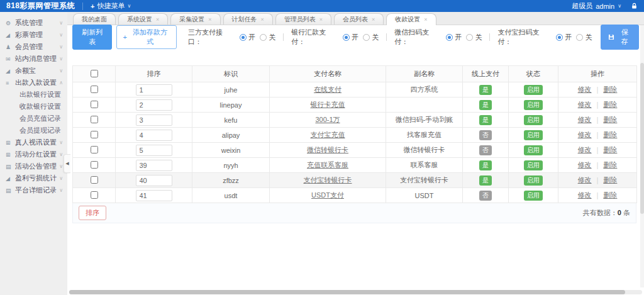  I want to click on refresh-list-button: 刷新列表, so click(92, 37).